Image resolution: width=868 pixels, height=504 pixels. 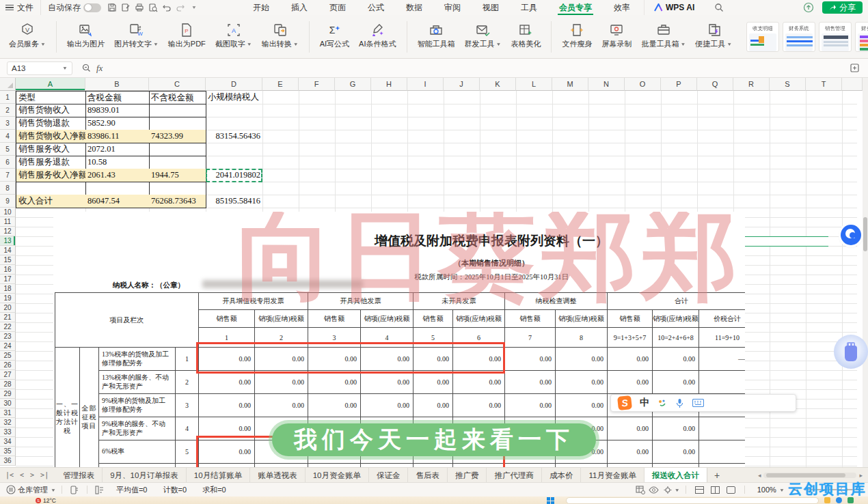 I want to click on horizontal-scrollbar: ◂ ▸, so click(x=813, y=475).